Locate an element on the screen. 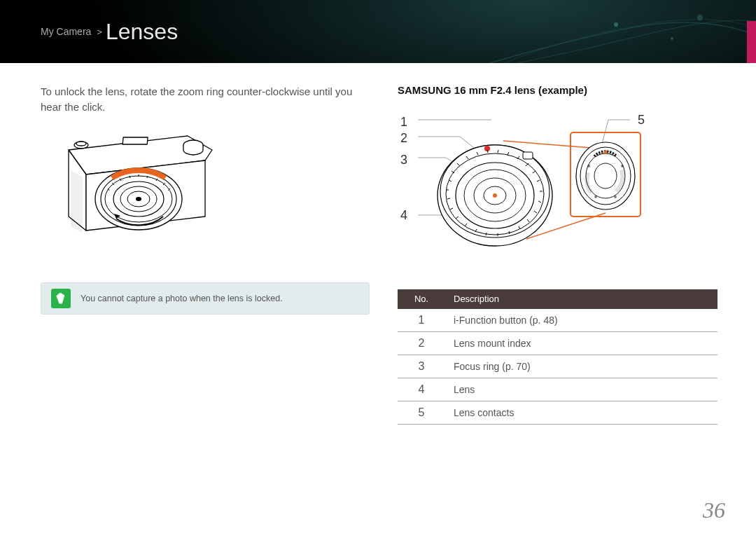 The width and height of the screenshot is (756, 536). breadcrumb-arrow: > is located at coordinates (99, 32).